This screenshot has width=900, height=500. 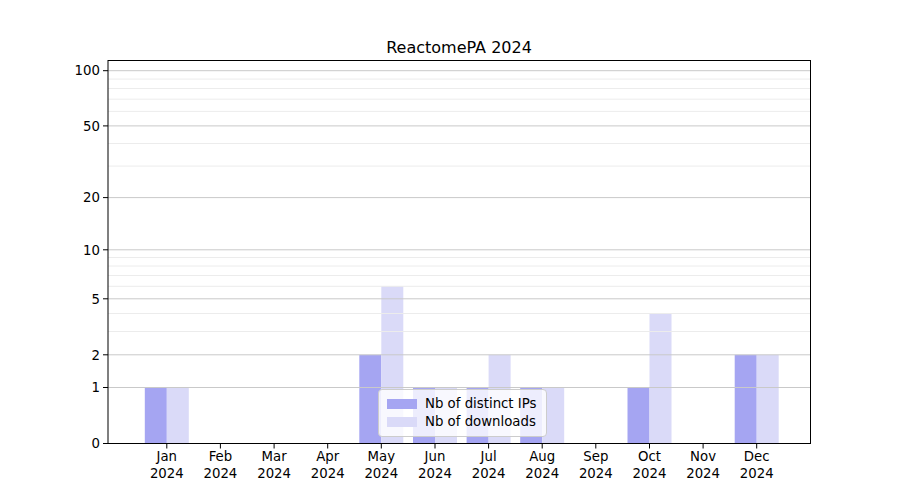 I want to click on x-tick-label-month: Jan, so click(x=167, y=456).